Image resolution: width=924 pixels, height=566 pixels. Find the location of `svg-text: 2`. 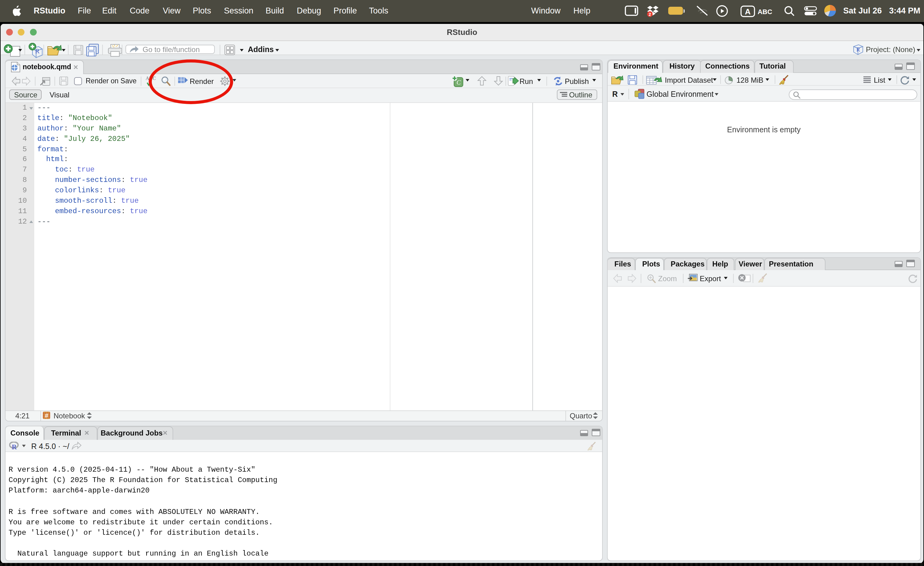

svg-text: 2 is located at coordinates (650, 14).